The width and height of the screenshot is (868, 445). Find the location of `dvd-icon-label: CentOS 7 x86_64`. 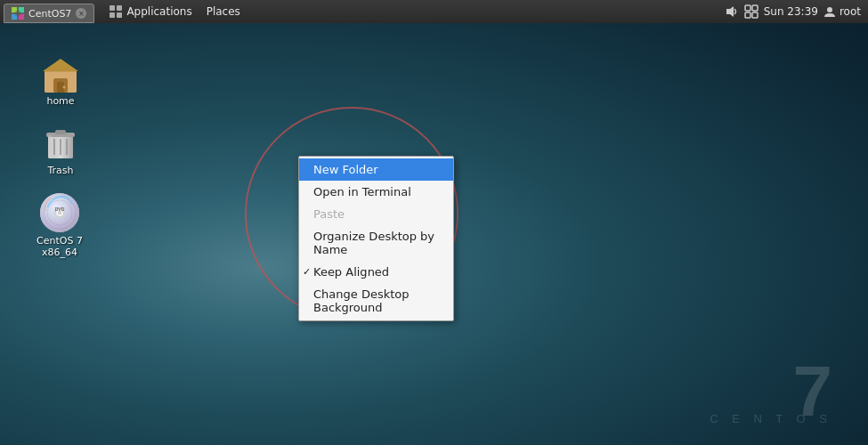

dvd-icon-label: CentOS 7 x86_64 is located at coordinates (60, 247).